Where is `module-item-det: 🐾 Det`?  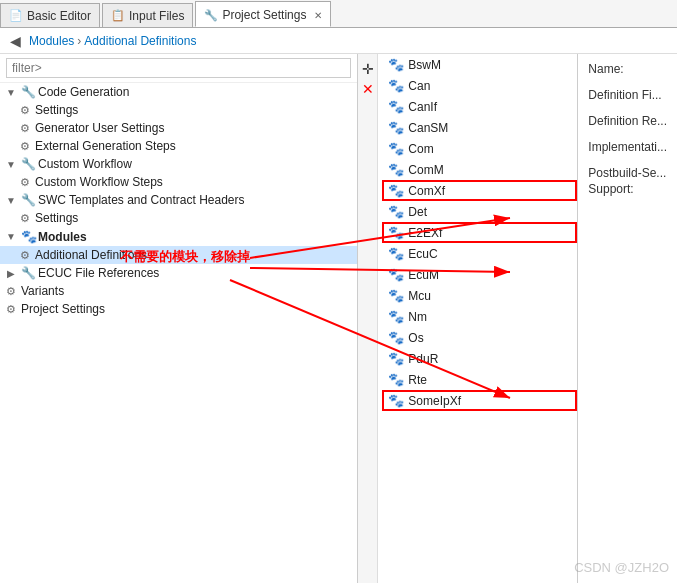 module-item-det: 🐾 Det is located at coordinates (480, 212).